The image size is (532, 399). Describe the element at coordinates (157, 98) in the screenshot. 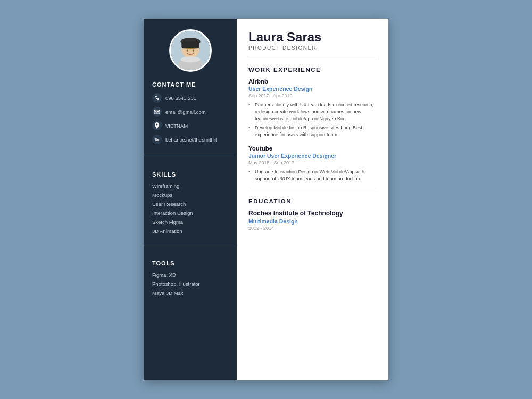

I see `phone-icon` at that location.